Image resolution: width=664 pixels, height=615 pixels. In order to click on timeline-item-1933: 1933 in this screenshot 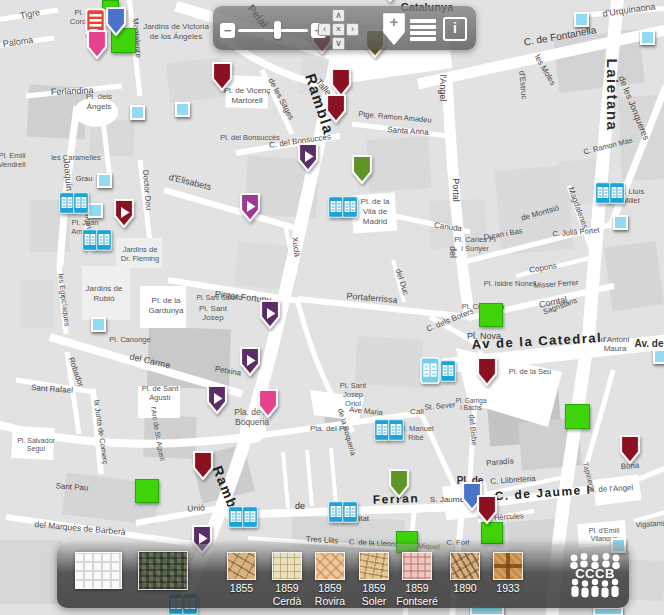, I will do `click(508, 566)`.